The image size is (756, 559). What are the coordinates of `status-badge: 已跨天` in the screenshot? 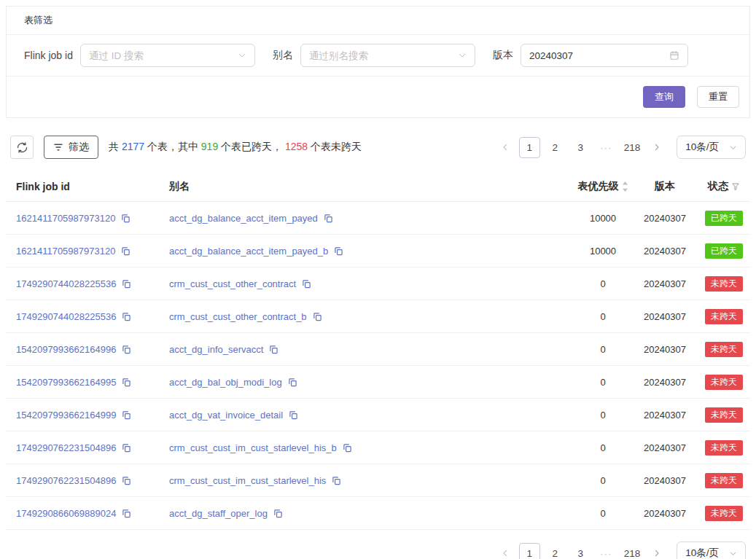 It's located at (724, 219).